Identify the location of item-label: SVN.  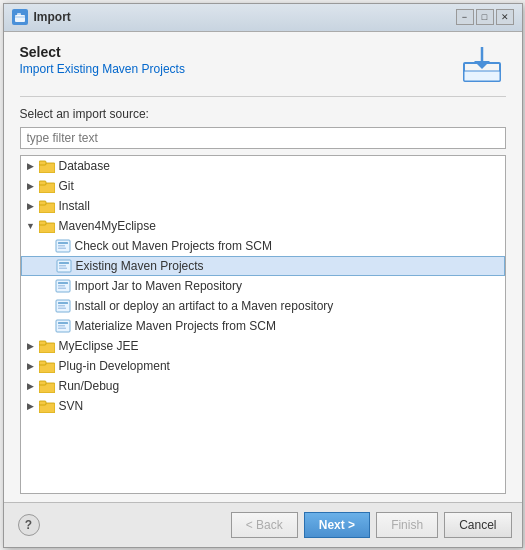
(72, 406).